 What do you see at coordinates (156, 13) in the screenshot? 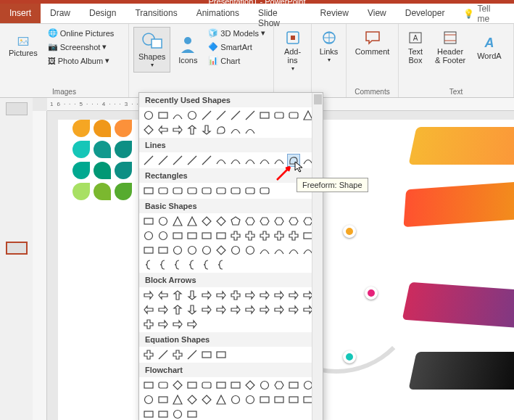
I see `tab-transitions: Transitions` at bounding box center [156, 13].